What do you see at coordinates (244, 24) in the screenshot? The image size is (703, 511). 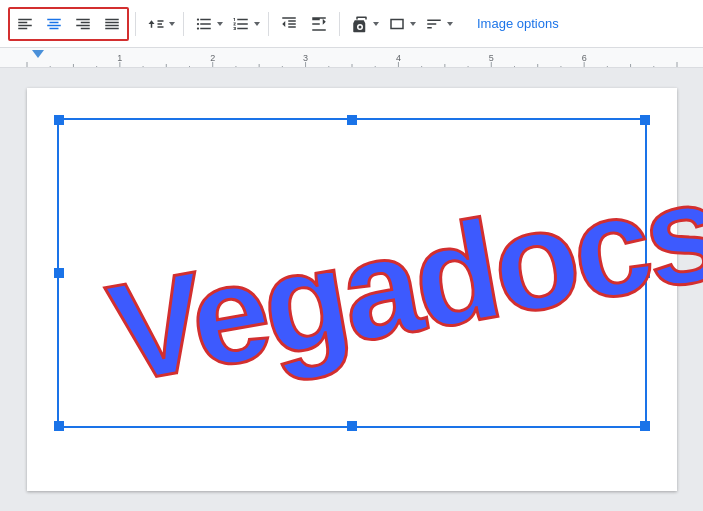 I see `numbered-list-button` at bounding box center [244, 24].